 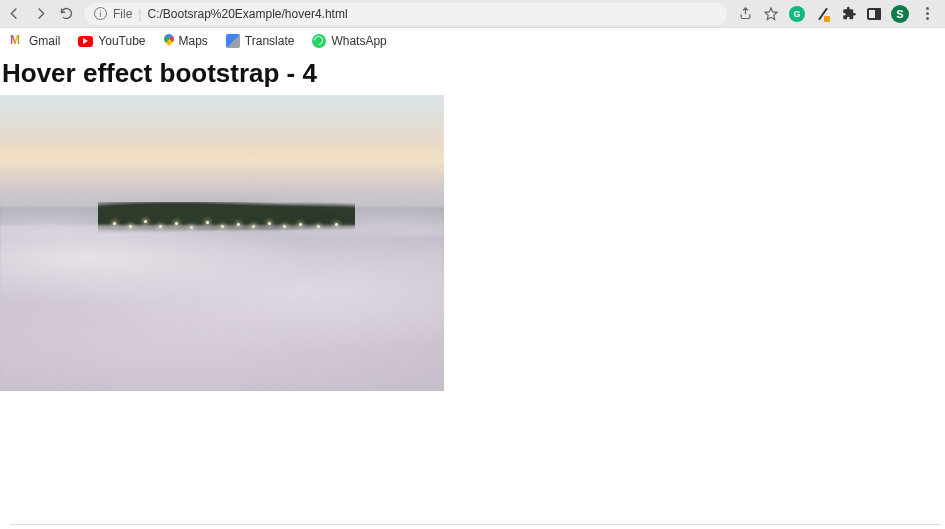 I want to click on browser-toolbar: i File | C:/Bootsrap%20Example/hover4.ht…, so click(x=472, y=14).